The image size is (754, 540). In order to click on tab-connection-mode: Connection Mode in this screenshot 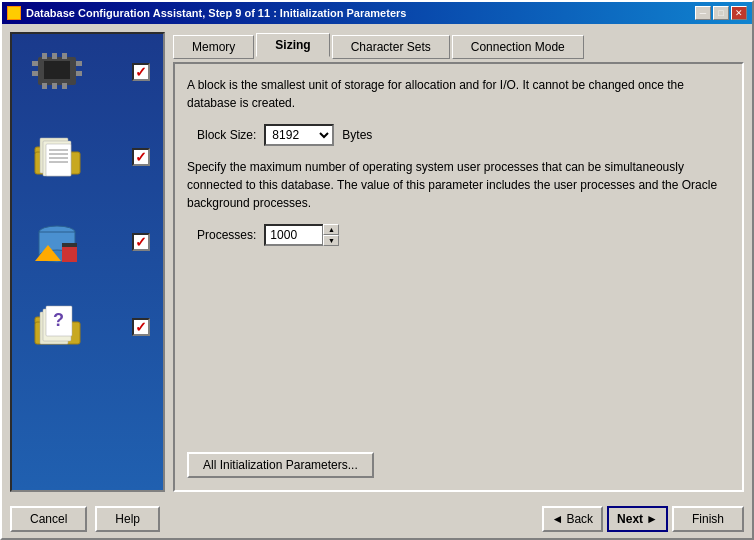, I will do `click(518, 47)`.